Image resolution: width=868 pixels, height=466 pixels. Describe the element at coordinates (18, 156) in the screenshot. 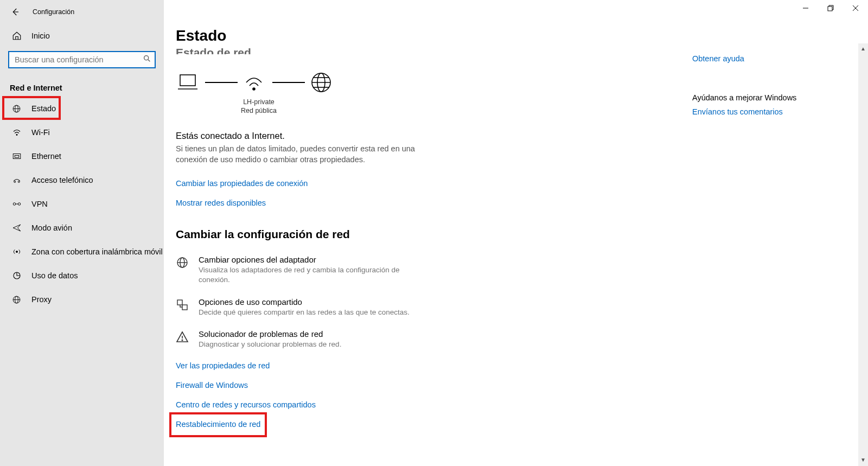

I see `ethernet-icon` at that location.